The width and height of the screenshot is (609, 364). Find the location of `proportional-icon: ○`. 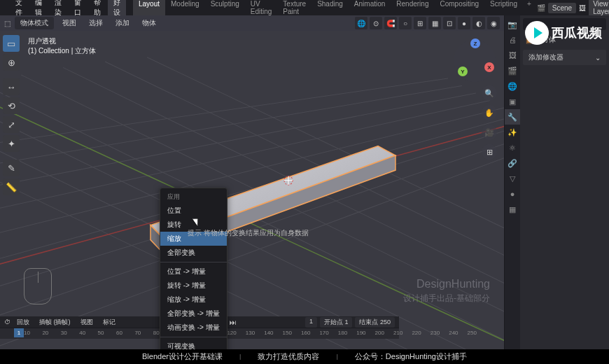

proportional-icon: ○ is located at coordinates (405, 23).